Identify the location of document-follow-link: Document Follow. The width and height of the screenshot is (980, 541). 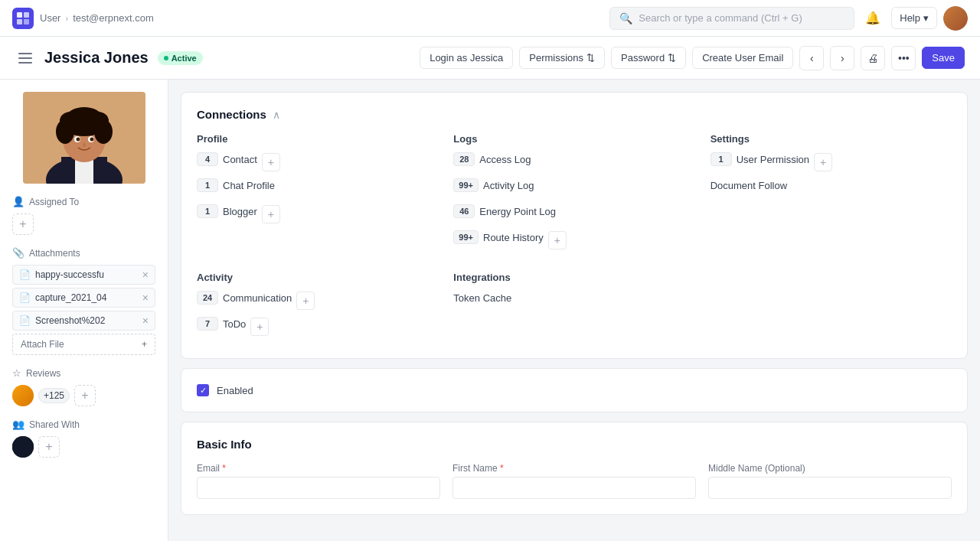
(749, 185).